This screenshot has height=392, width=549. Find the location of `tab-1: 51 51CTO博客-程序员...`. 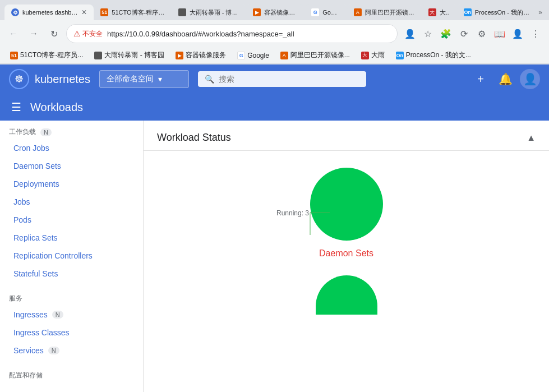

tab-1: 51 51CTO博客-程序员... is located at coordinates (132, 12).